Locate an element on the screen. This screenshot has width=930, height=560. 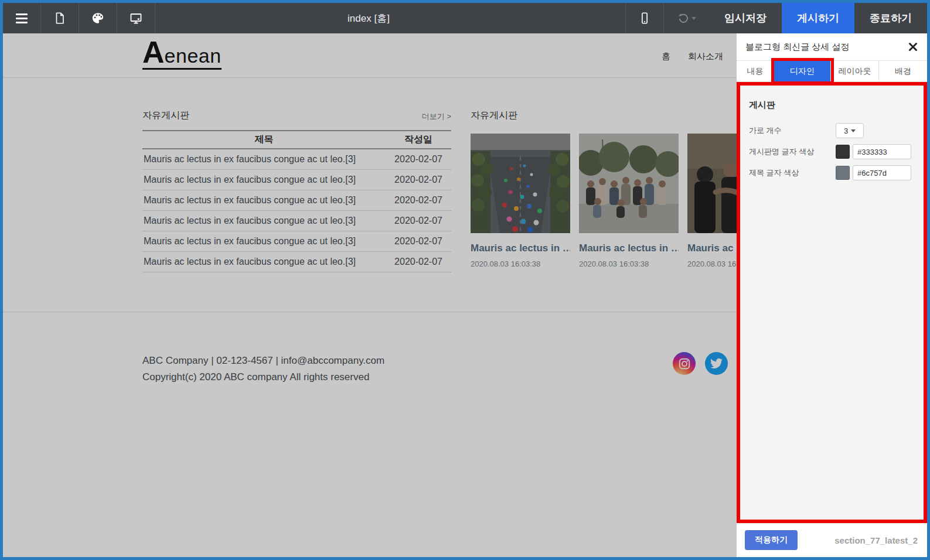
tab-background: 배경 is located at coordinates (903, 71).